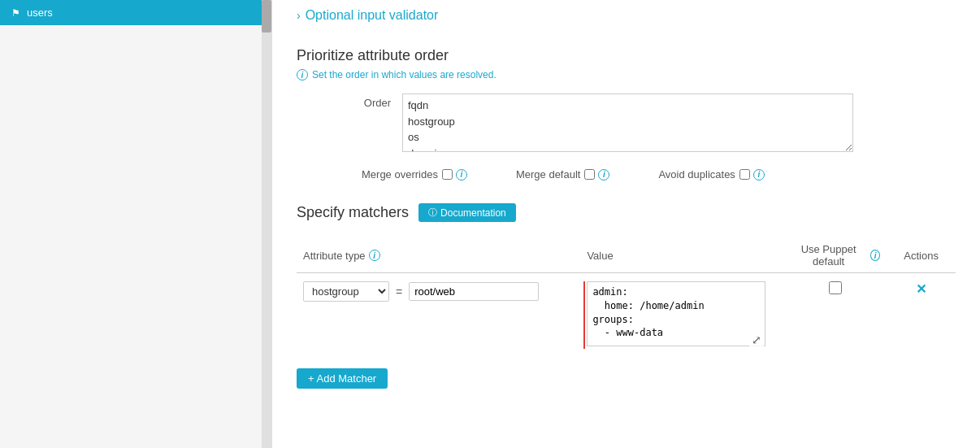 Image resolution: width=980 pixels, height=448 pixels. I want to click on value-textarea: admin: home: /home/admin groups: - www-d…, so click(676, 314).